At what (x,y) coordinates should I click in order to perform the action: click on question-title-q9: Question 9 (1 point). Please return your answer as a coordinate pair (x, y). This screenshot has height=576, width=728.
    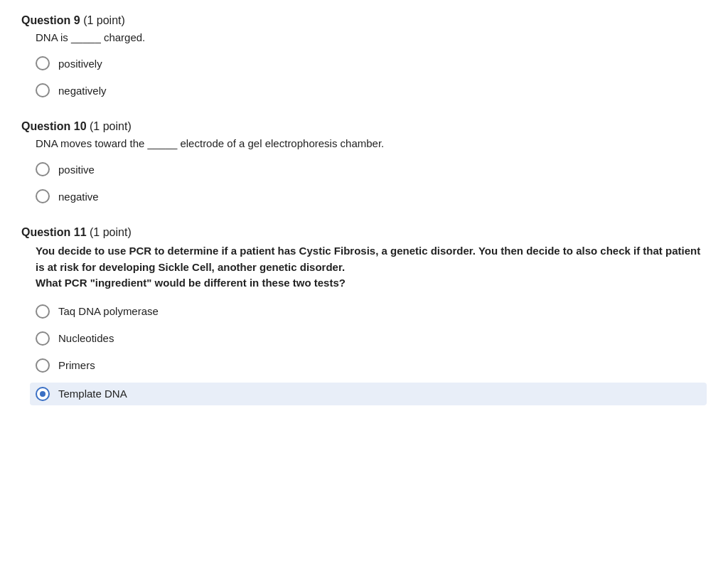
    Looking at the image, I should click on (364, 21).